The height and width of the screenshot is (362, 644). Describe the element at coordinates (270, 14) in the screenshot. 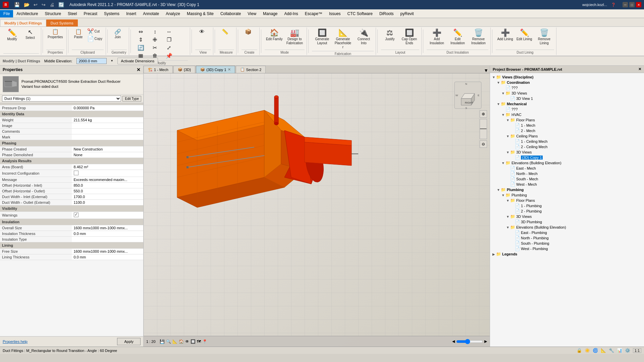

I see `menu-manage: Manage` at that location.